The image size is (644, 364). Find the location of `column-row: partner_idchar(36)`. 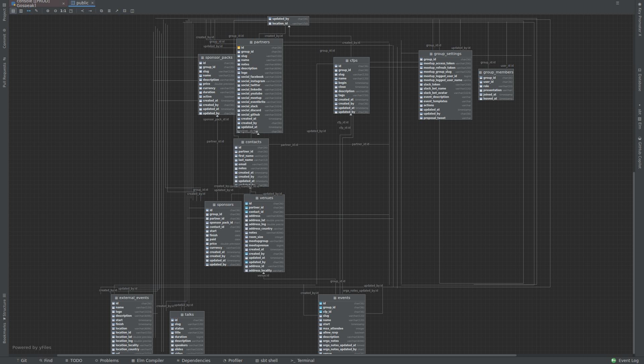

column-row: partner_idchar(36) is located at coordinates (264, 208).